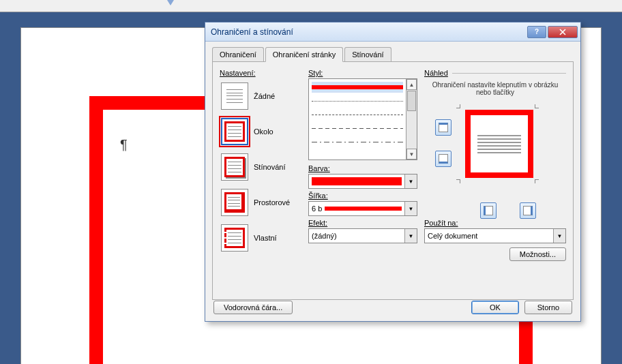 The width and height of the screenshot is (622, 364). Describe the element at coordinates (171, 3) in the screenshot. I see `indent-marker-icon` at that location.